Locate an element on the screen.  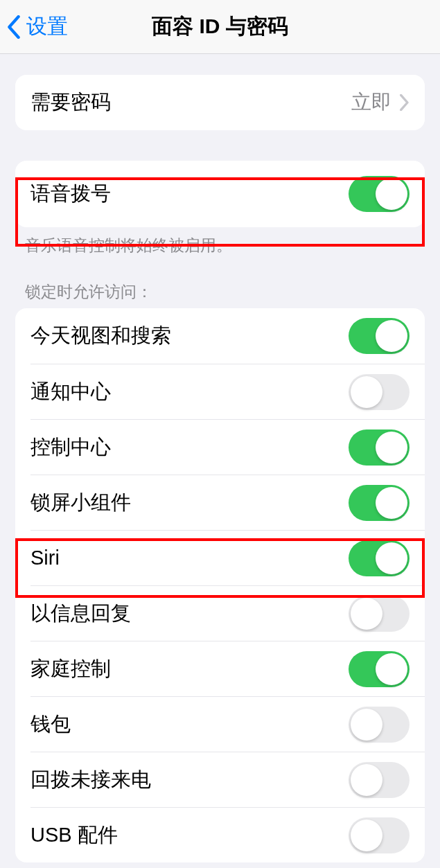
lock-access-label: 控制中心 is located at coordinates (71, 448).